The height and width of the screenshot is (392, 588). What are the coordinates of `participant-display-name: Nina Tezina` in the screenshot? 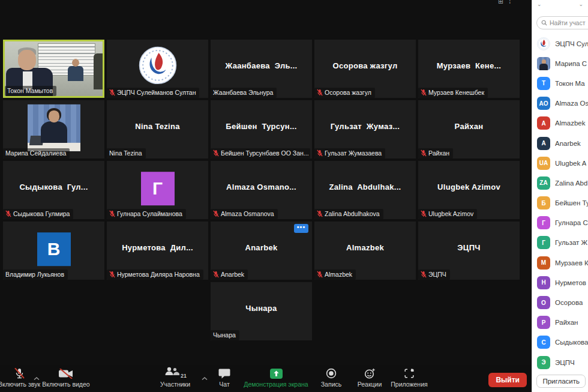 It's located at (157, 126).